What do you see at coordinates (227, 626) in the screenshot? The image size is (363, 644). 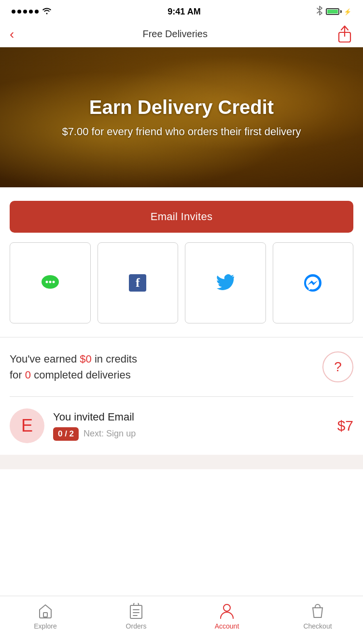 I see `tab-account-label: Account` at bounding box center [227, 626].